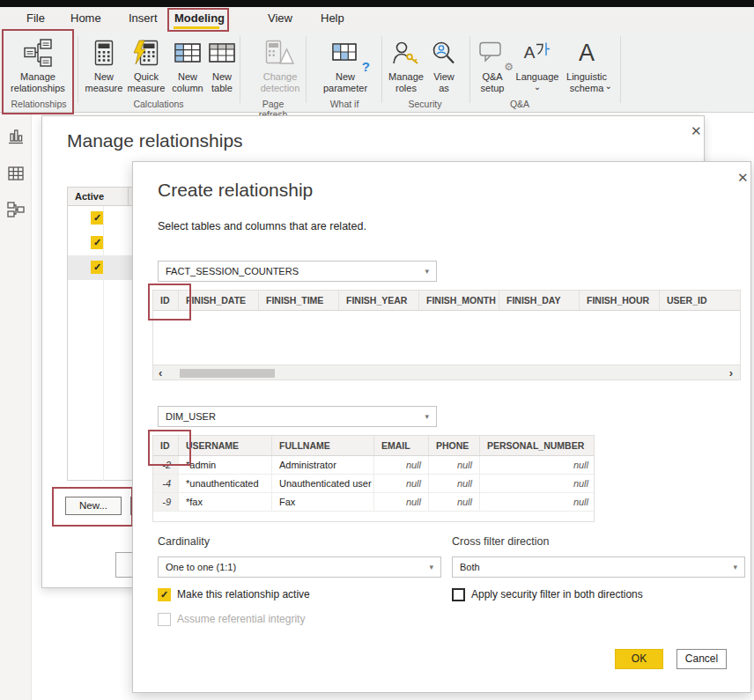 The width and height of the screenshot is (754, 700). I want to click on view-as-label: View as, so click(444, 83).